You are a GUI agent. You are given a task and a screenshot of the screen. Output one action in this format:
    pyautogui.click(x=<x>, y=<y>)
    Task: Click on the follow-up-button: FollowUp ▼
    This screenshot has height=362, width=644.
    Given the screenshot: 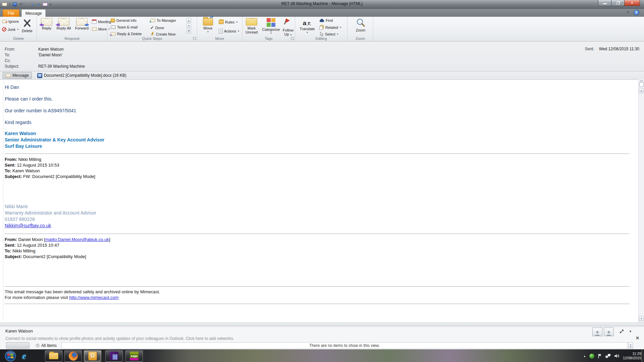 What is the action you would take?
    pyautogui.click(x=288, y=27)
    